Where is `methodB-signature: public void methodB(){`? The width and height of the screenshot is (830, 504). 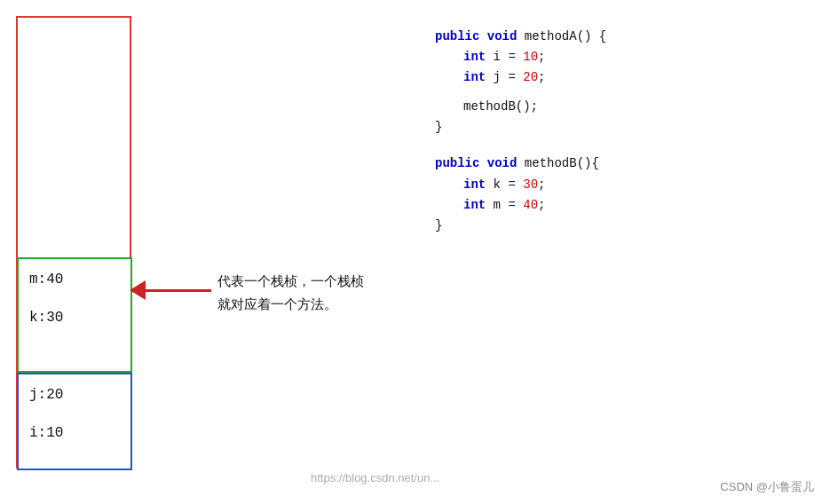 methodB-signature: public void methodB(){ is located at coordinates (621, 163).